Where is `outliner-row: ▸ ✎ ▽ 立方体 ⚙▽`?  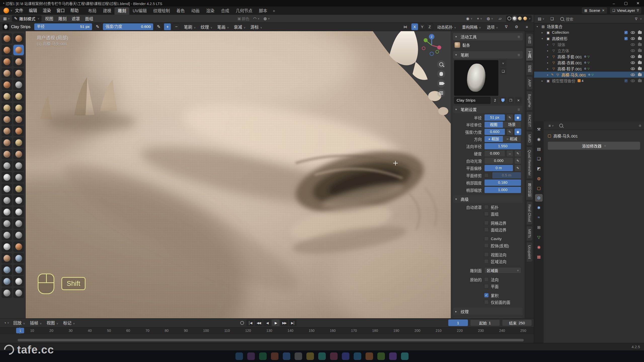
outliner-row: ▸ ✎ ▽ 立方体 ⚙▽ is located at coordinates (589, 51).